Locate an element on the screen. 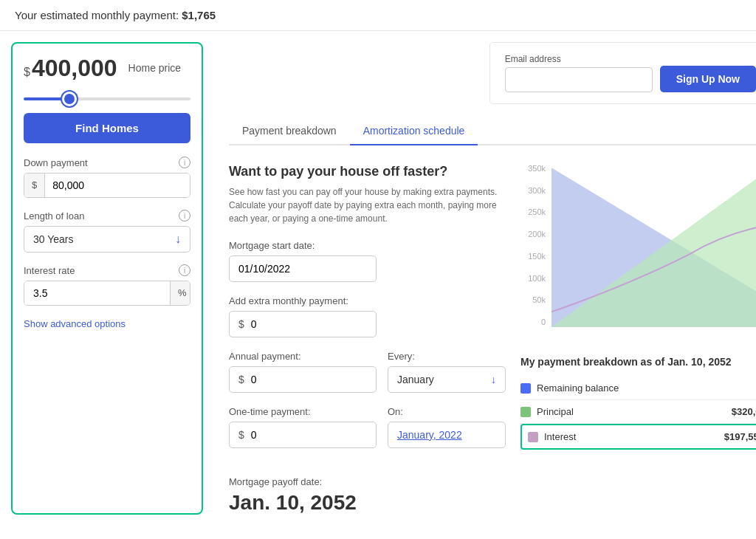 The width and height of the screenshot is (756, 539). down-payment-label-row: Down payment i is located at coordinates (107, 162).